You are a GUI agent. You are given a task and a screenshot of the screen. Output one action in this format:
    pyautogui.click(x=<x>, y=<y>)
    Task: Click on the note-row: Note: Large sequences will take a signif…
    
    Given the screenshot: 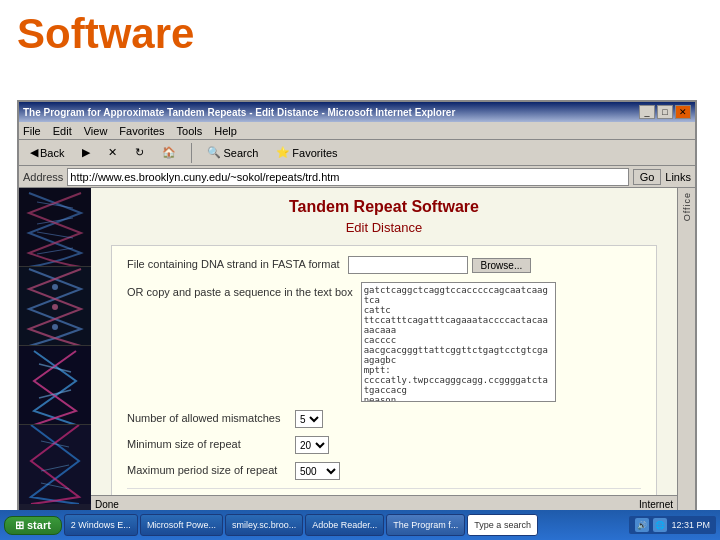 What is the action you would take?
    pyautogui.click(x=384, y=492)
    